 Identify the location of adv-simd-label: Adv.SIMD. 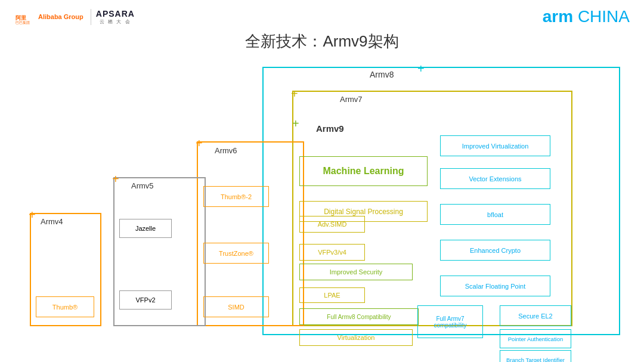
(333, 224).